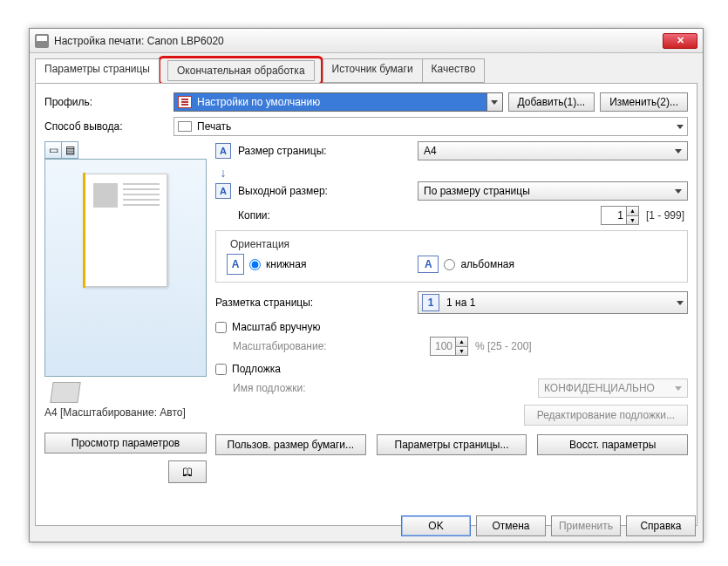 Image resolution: width=728 pixels, height=566 pixels. What do you see at coordinates (553, 191) in the screenshot?
I see `output-size-select: По размеру страницы` at bounding box center [553, 191].